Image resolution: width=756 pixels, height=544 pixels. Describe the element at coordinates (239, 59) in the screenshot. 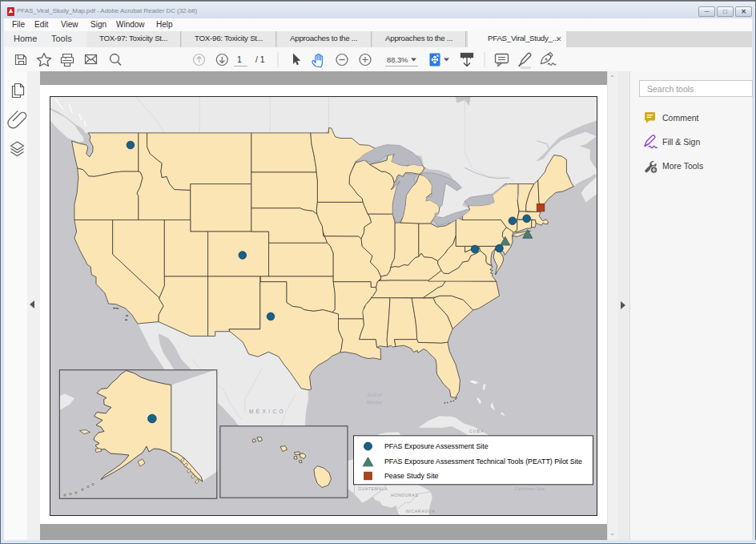

I see `svg-text: 1` at that location.